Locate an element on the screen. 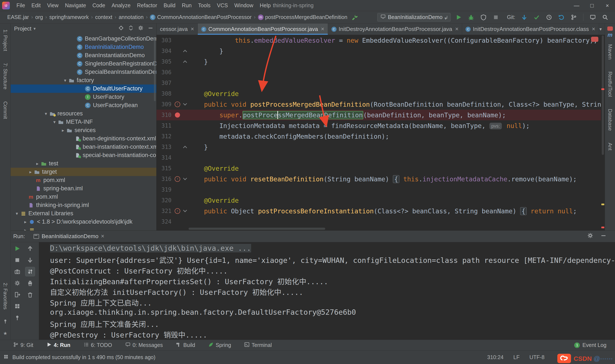 The width and height of the screenshot is (615, 364). run-config-selector: BeanInitializationDemo▾ is located at coordinates (414, 17).